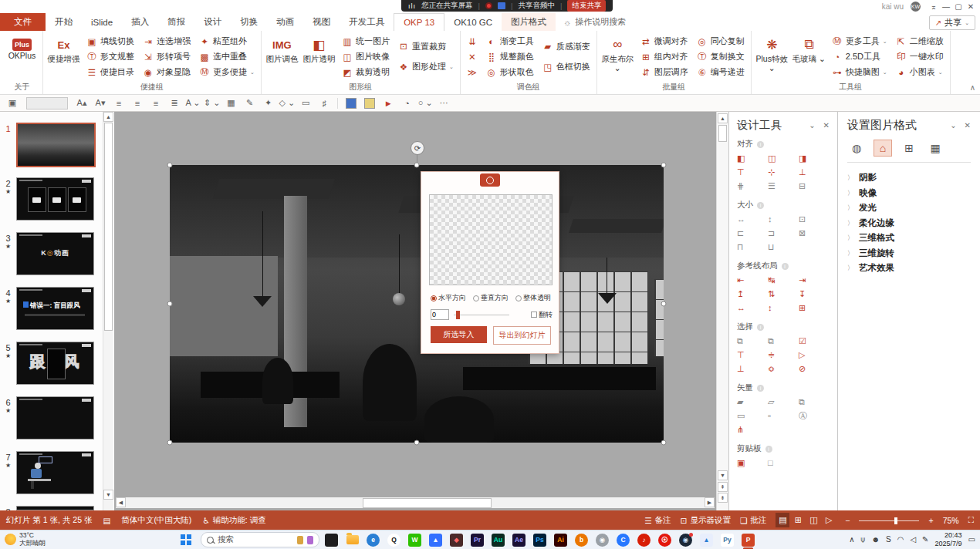 The height and width of the screenshot is (549, 980). I want to click on same-size-icon: ⊡, so click(814, 219).